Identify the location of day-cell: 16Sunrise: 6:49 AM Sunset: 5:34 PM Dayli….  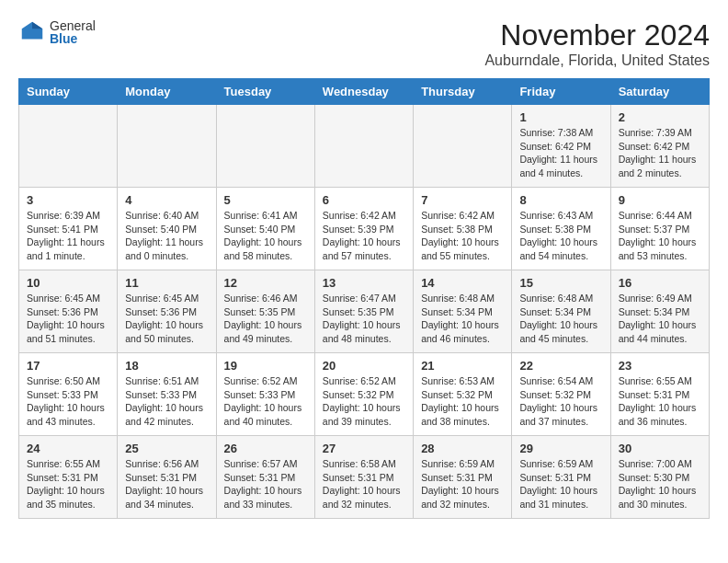
(660, 312).